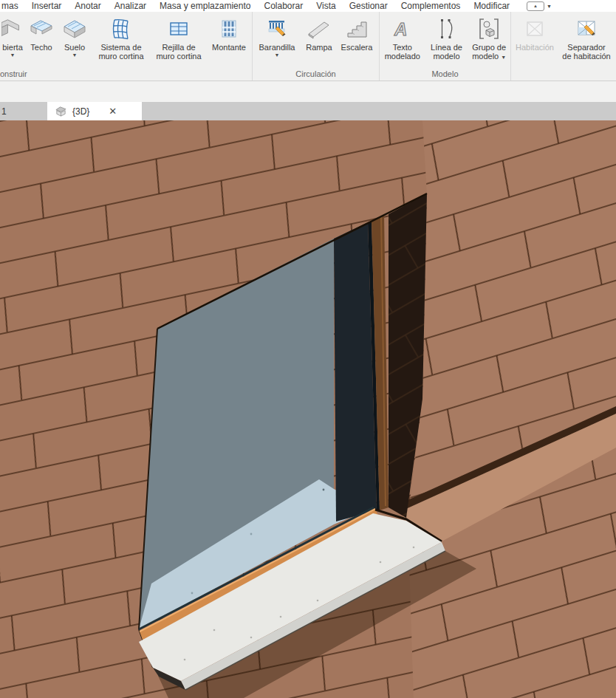 Image resolution: width=616 pixels, height=698 pixels. Describe the element at coordinates (564, 46) in the screenshot. I see `ribbon-panel-habitacion: Habitación Separador de habitación` at that location.